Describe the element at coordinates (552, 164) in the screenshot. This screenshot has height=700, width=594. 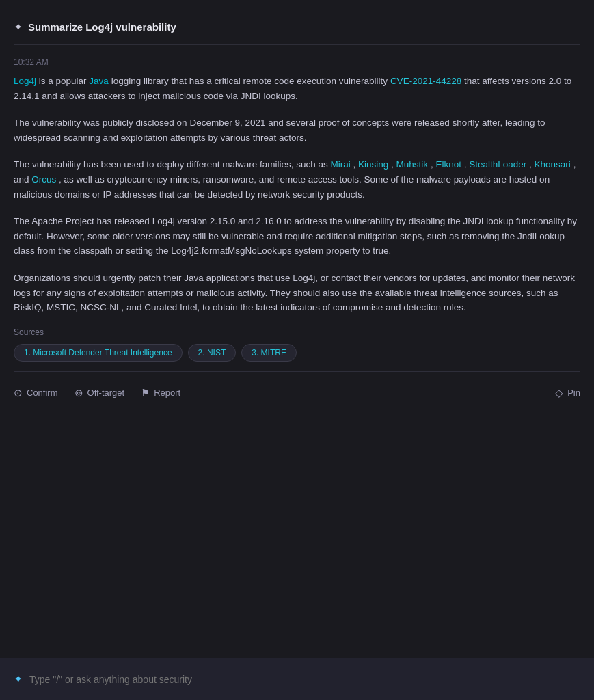
I see `khonsari-link: Khonsari` at that location.